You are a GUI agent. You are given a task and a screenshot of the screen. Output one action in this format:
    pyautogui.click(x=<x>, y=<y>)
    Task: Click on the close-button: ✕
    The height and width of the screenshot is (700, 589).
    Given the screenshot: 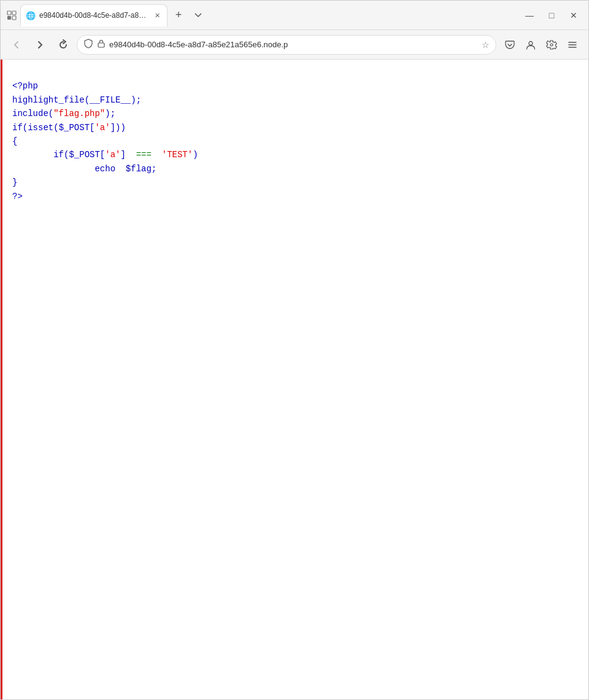 What is the action you would take?
    pyautogui.click(x=574, y=15)
    